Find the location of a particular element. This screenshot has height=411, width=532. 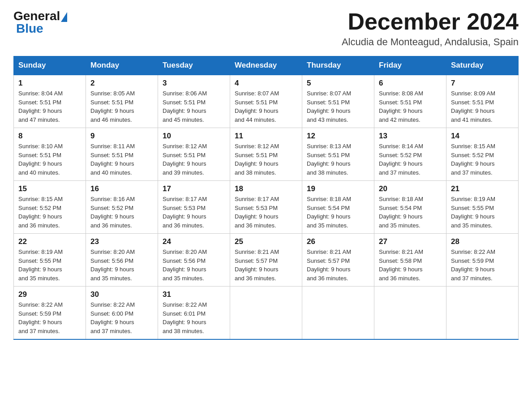

logo-triangle-icon is located at coordinates (64, 17).